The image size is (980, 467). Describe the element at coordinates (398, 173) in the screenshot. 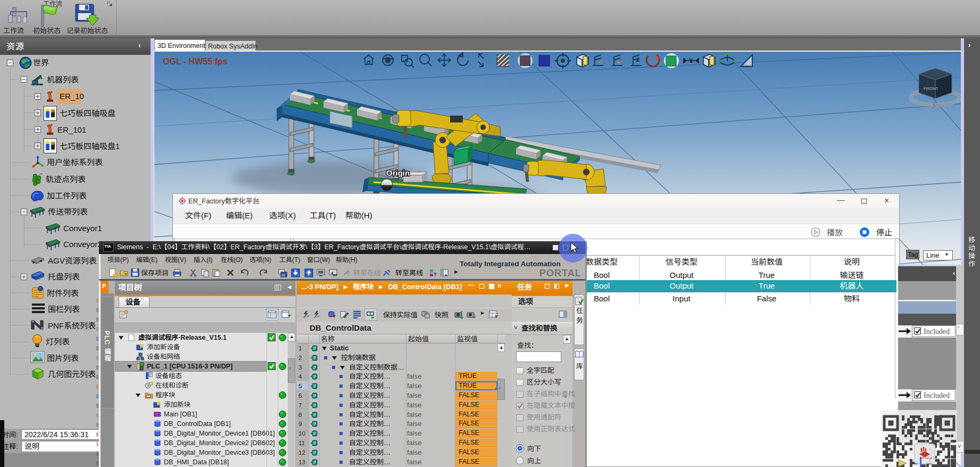

I see `svg-text: Origin` at that location.